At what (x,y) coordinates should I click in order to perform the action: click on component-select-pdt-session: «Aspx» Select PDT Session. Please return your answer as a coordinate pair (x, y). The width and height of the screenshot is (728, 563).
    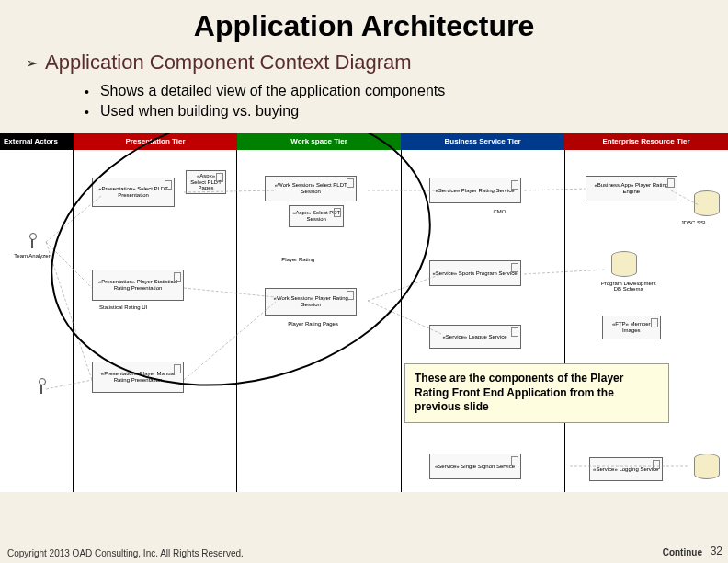
    Looking at the image, I should click on (316, 216).